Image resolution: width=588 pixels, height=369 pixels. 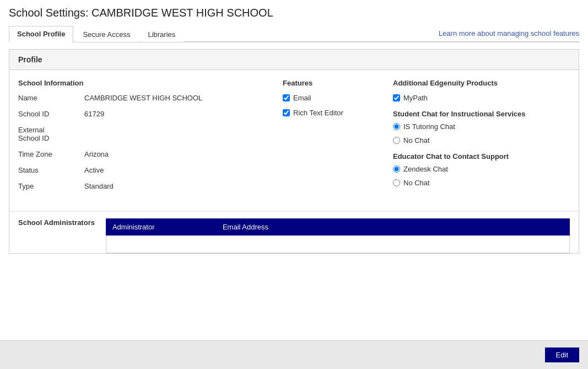 What do you see at coordinates (294, 21) in the screenshot?
I see `page-header: School Settings: CAMBRIDGE WEST HIGH SCH…` at bounding box center [294, 21].